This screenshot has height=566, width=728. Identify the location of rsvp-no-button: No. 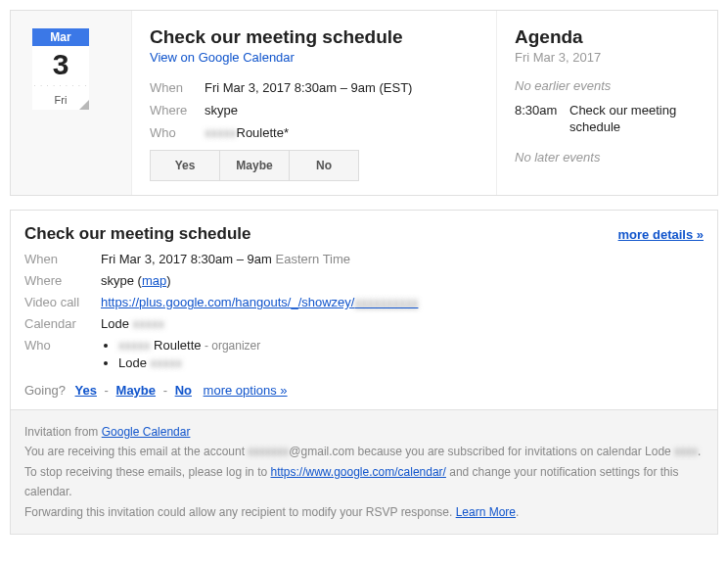
(324, 165).